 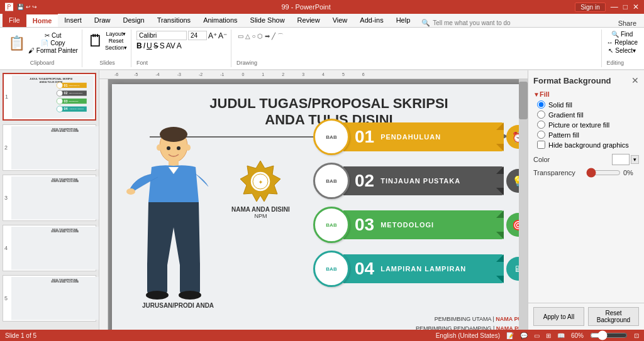 What do you see at coordinates (331, 181) in the screenshot?
I see `bab-circle-2: BAB` at bounding box center [331, 181].